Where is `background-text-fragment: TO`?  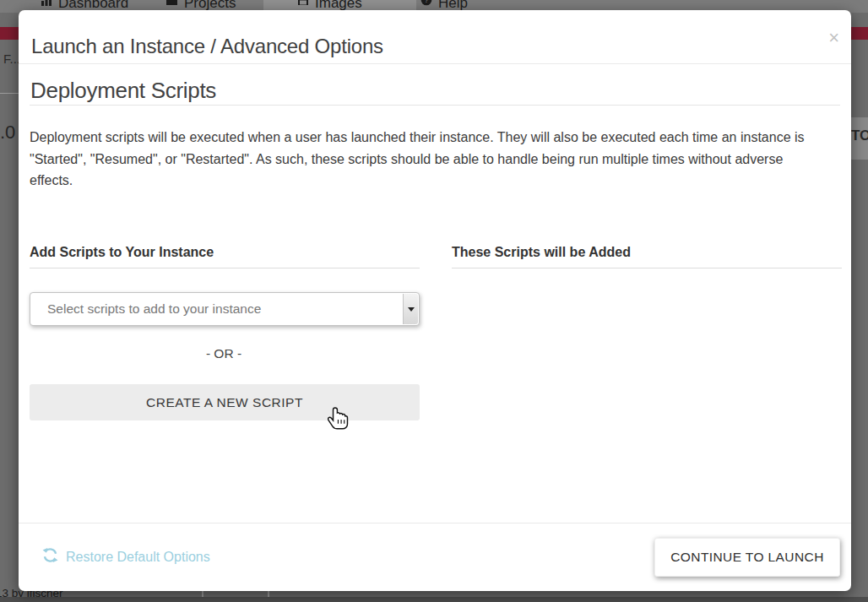
background-text-fragment: TO is located at coordinates (860, 136).